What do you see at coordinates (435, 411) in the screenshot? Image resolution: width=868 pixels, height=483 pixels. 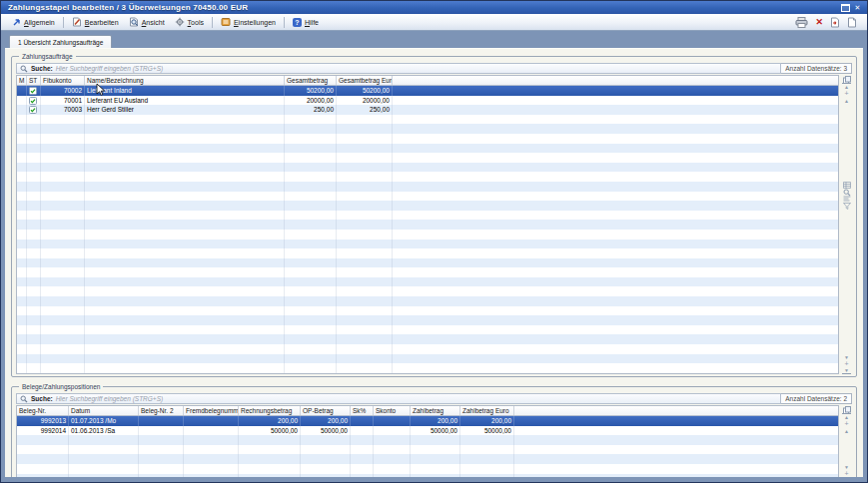 I see `column-header: Zahlbetrag` at bounding box center [435, 411].